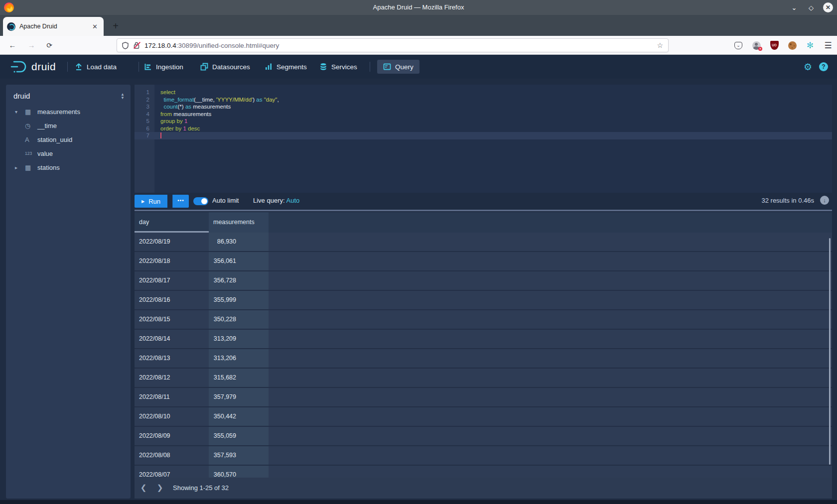 This screenshot has width=837, height=504. Describe the element at coordinates (660, 45) in the screenshot. I see `star-icon: ☆` at that location.